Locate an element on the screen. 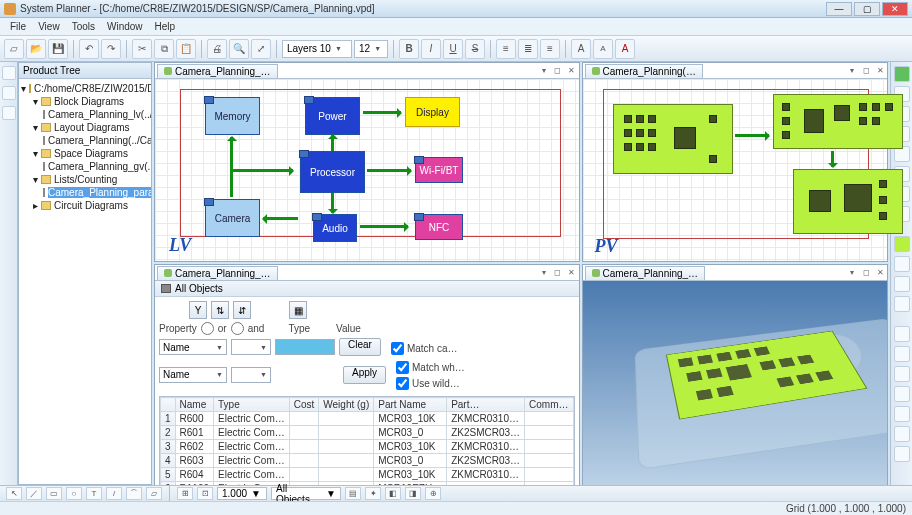 This screenshot has width=912, height=515. block-wifi: Wi-Fi/BT is located at coordinates (439, 170).